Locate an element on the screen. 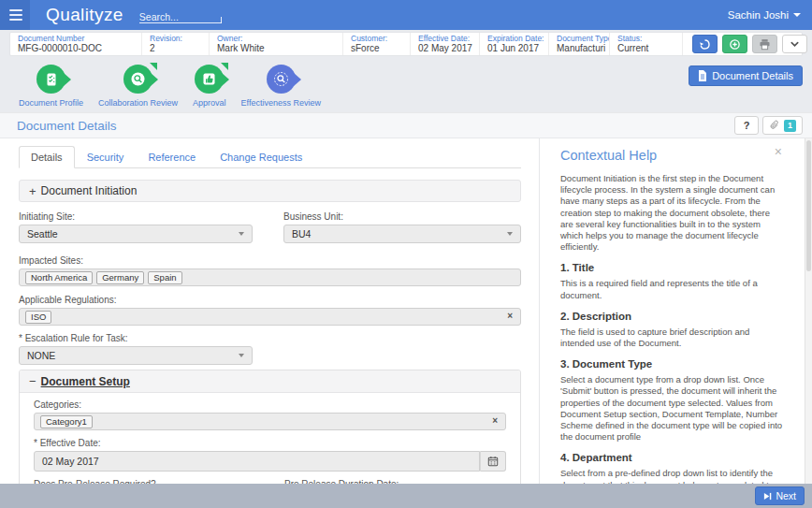  doc-field-expiration-date: Expiration Date: 01 Jun 2017 is located at coordinates (514, 44).